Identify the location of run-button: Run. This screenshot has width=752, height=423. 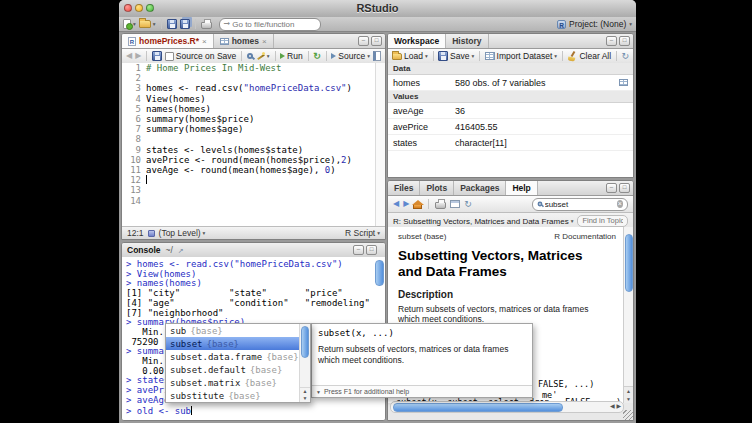
(292, 56).